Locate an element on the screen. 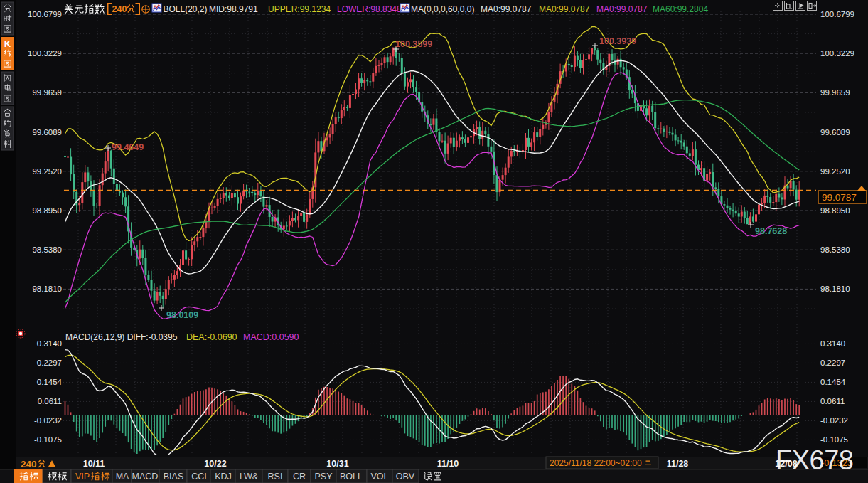  svg-text: OBV is located at coordinates (405, 477).